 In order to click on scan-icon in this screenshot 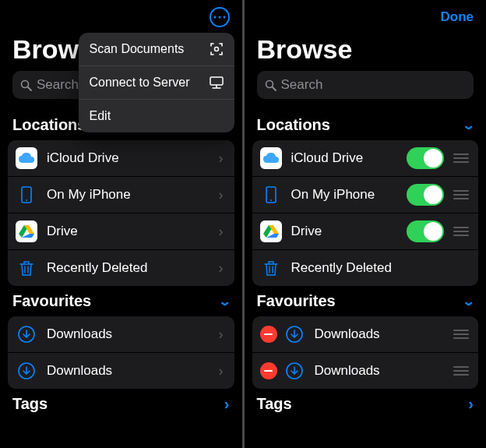, I will do `click(217, 49)`.